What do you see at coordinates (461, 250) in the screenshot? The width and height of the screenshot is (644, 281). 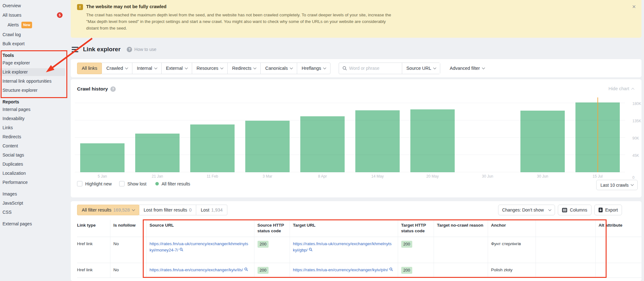 I see `cell-no-crawl-reason` at bounding box center [461, 250].